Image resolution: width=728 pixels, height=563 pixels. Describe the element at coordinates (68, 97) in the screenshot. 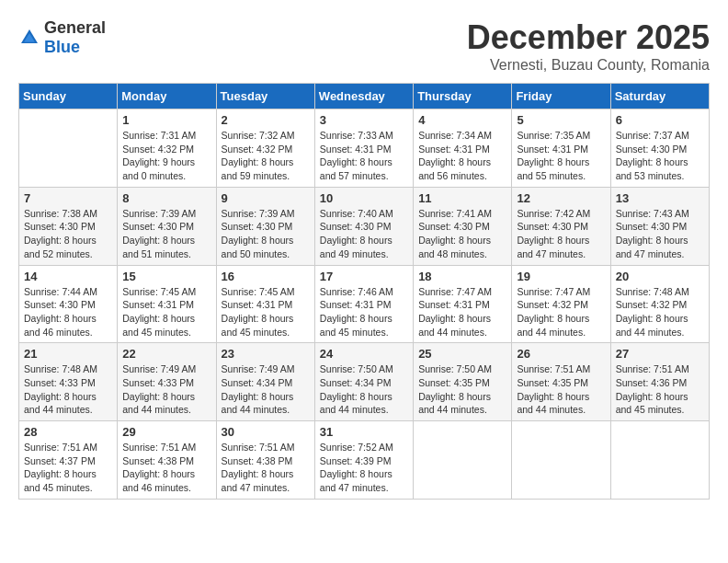

I see `weekday-header-sunday: Sunday` at that location.